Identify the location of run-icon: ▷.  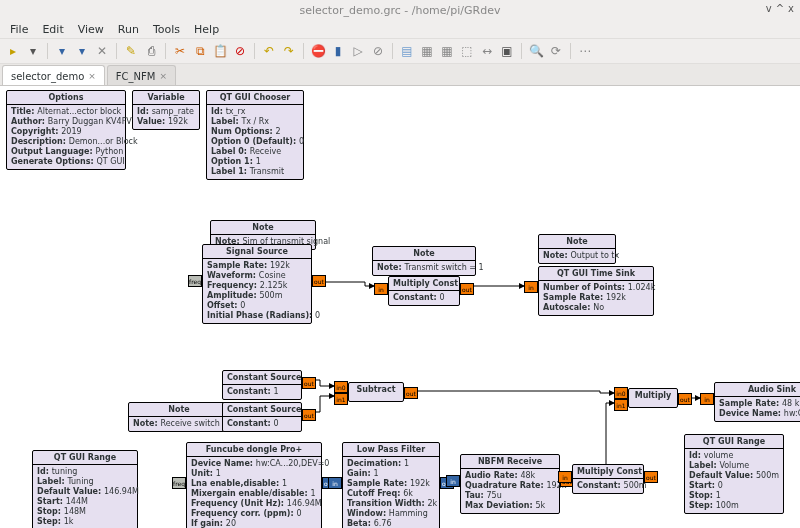
(358, 51).